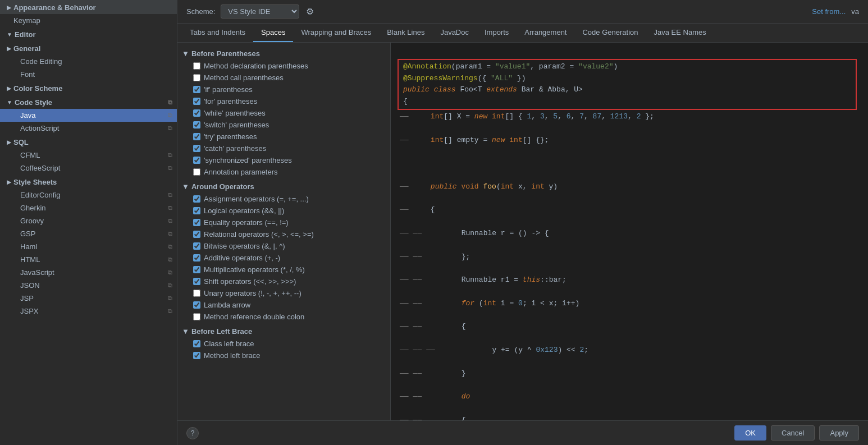  What do you see at coordinates (273, 33) in the screenshot?
I see `tab-spaces: Spaces` at bounding box center [273, 33].